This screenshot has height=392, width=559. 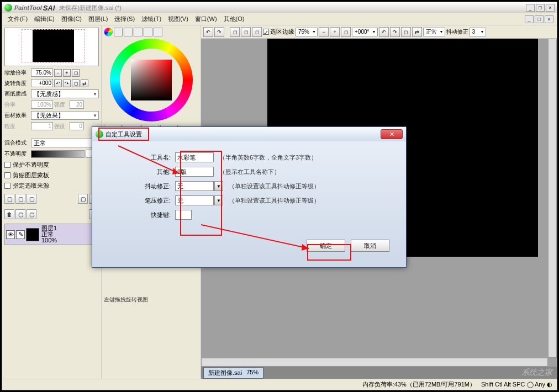 What do you see at coordinates (457, 32) in the screenshot?
I see `stabilizer-label: 抖动修正` at bounding box center [457, 32].